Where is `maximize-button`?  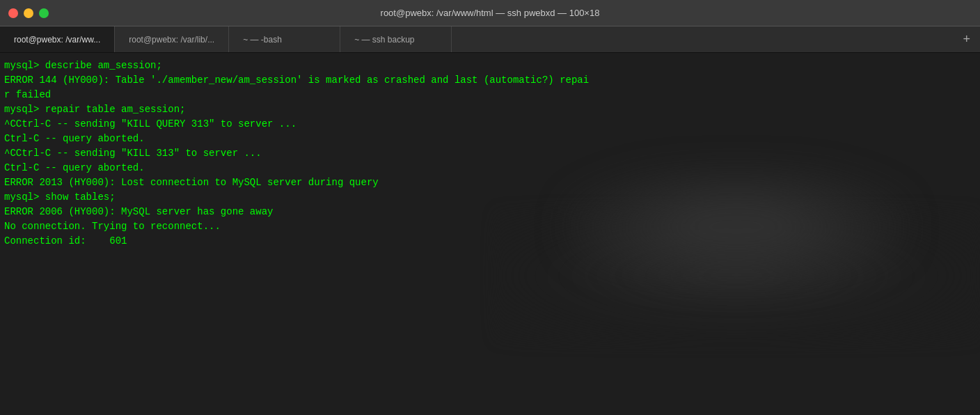
maximize-button is located at coordinates (44, 13).